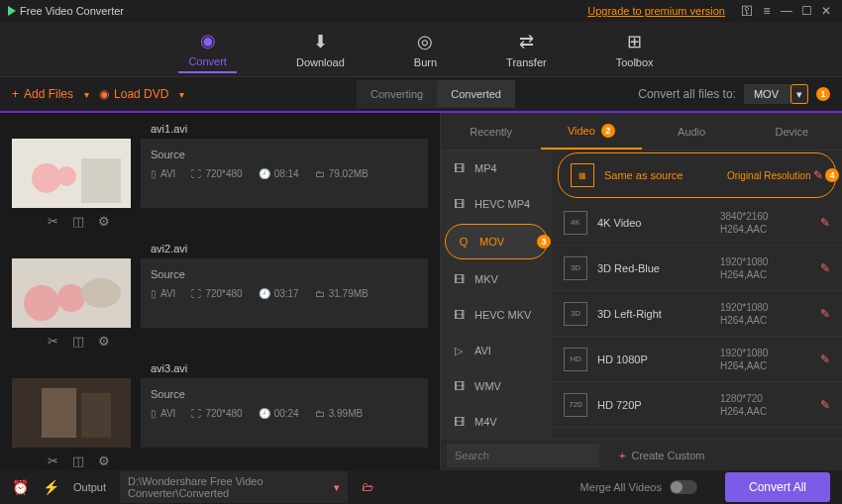  I want to click on resolution-hd720p: 720 HD 720P 1280*720 H264,AAC ✎, so click(697, 405).